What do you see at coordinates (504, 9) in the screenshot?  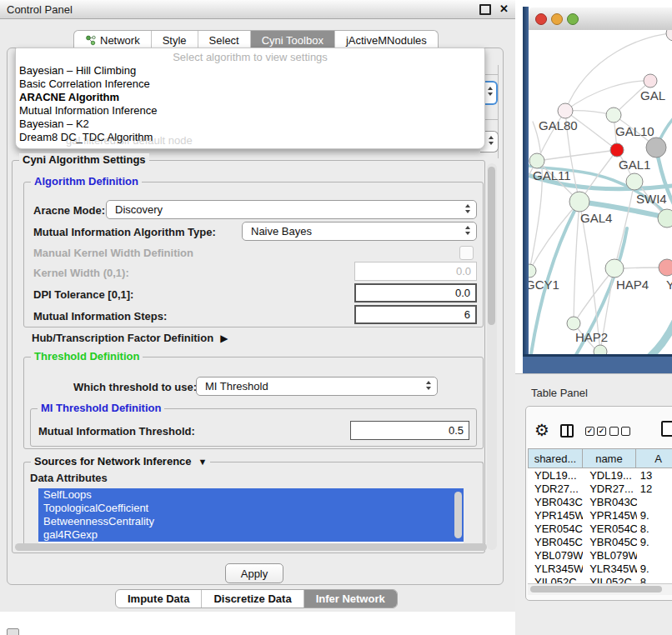 I see `close-icon: ✕` at bounding box center [504, 9].